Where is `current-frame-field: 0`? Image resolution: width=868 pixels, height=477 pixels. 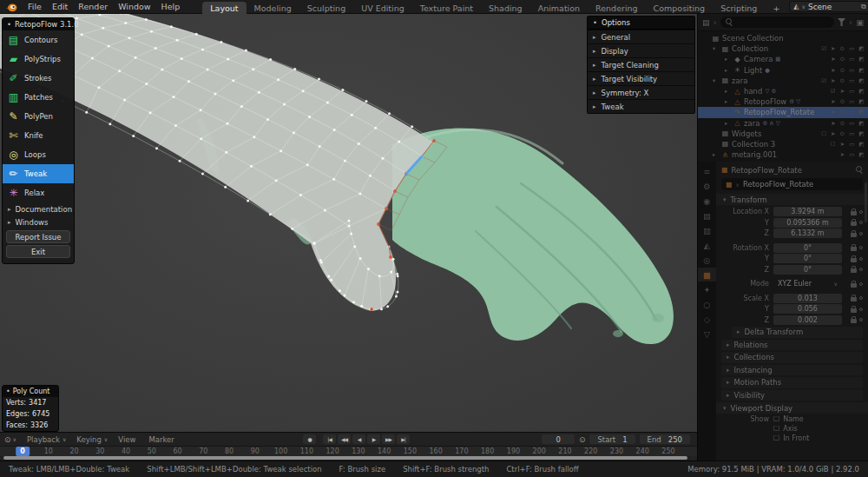
current-frame-field: 0 is located at coordinates (557, 440).